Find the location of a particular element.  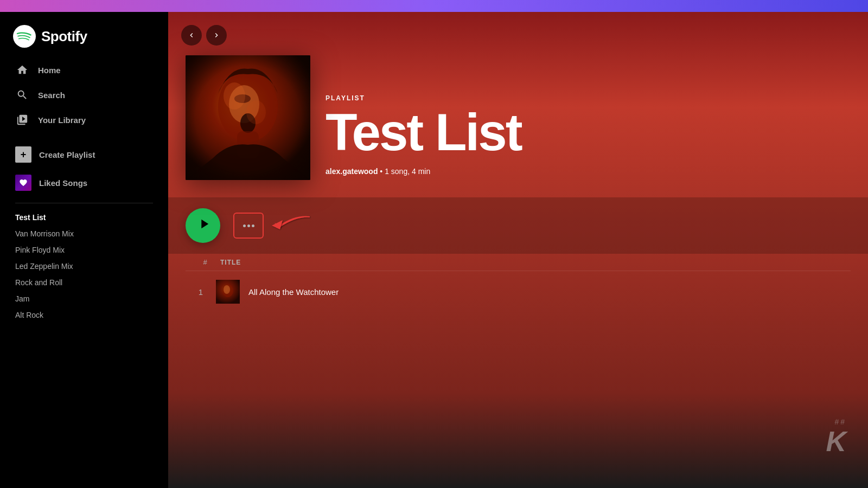

home-icon is located at coordinates (22, 70).